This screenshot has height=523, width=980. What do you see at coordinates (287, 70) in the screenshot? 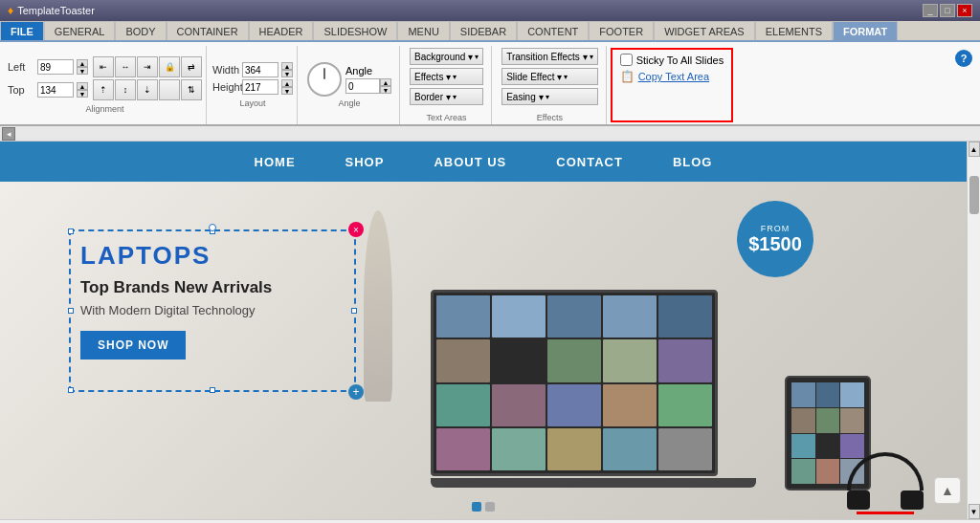
I see `width-spinner: ▲ ▼` at bounding box center [287, 70].